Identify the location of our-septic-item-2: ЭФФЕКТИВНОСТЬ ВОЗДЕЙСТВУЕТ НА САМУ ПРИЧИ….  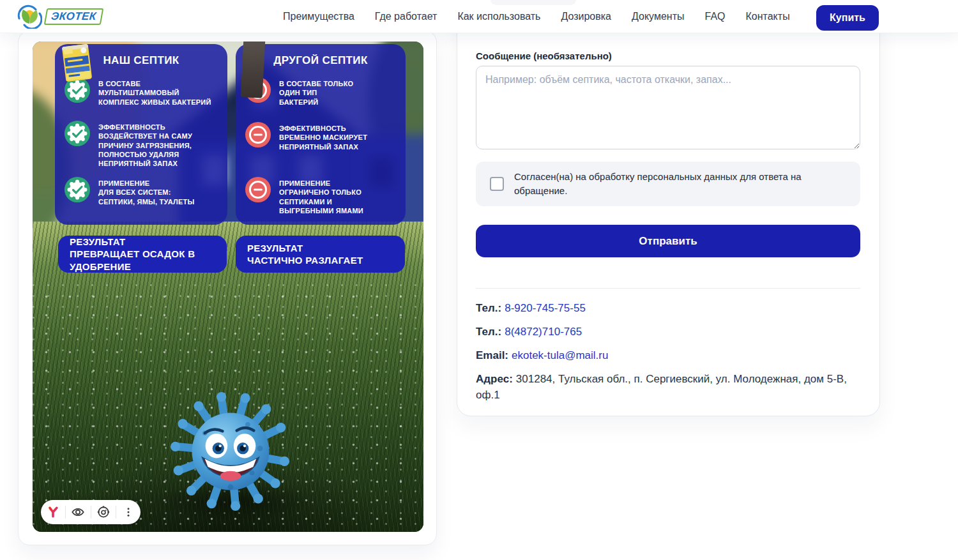
(143, 144).